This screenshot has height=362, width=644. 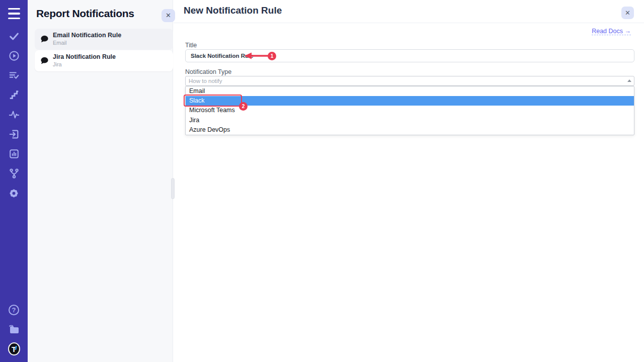 I want to click on list-item-email-rule: Email Notification Rule Email, so click(x=104, y=39).